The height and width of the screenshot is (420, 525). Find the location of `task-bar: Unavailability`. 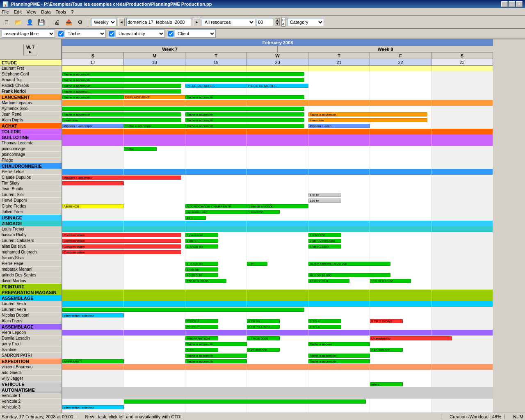

task-bar: Unavailability is located at coordinates (411, 338).